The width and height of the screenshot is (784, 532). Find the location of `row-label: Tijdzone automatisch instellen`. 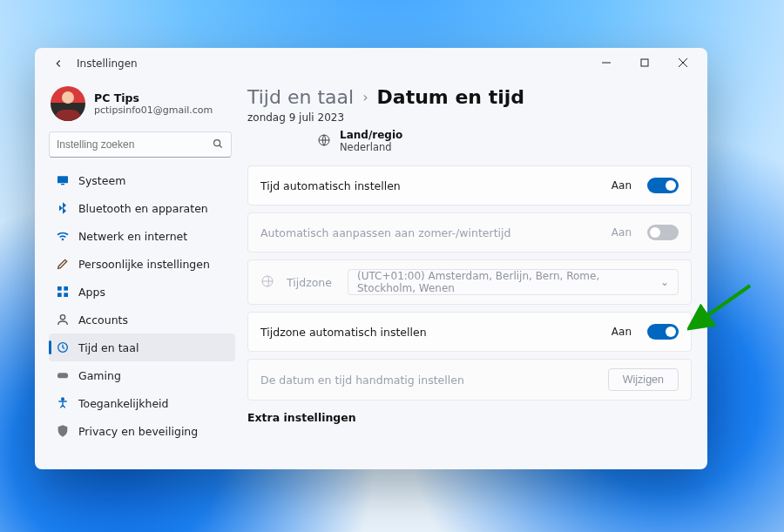

row-label: Tijdzone automatisch instellen is located at coordinates (430, 333).